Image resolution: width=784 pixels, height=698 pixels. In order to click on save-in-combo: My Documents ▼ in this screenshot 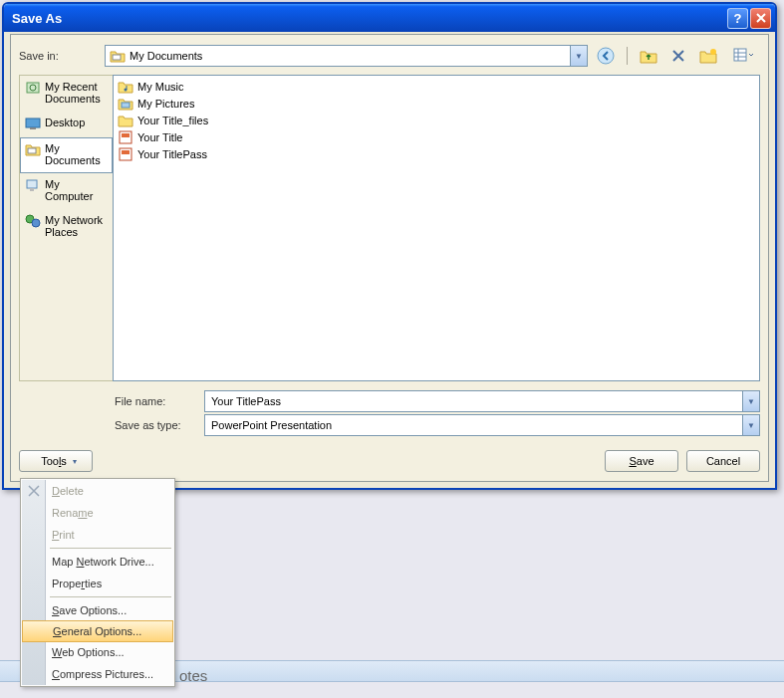, I will do `click(347, 56)`.